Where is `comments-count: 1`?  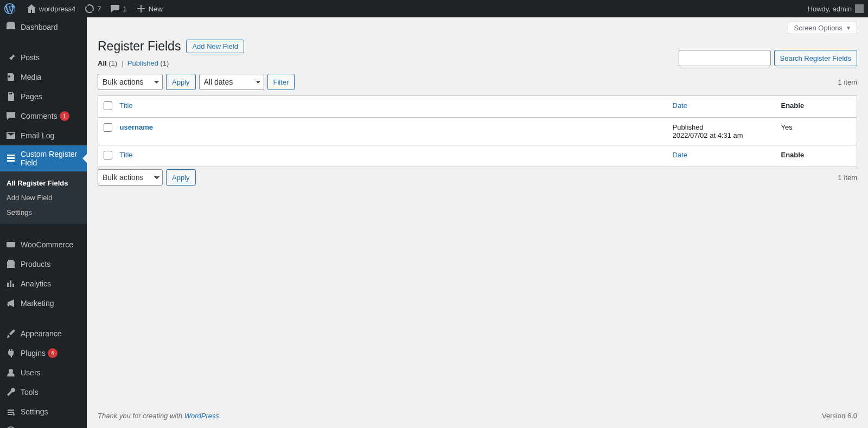
comments-count: 1 is located at coordinates (125, 9).